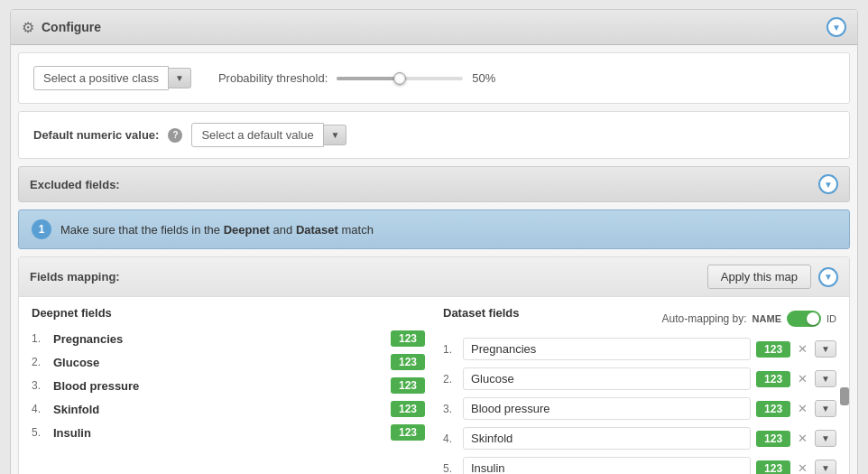 This screenshot has height=474, width=868. I want to click on dataset-field-num-2: 2., so click(450, 379).